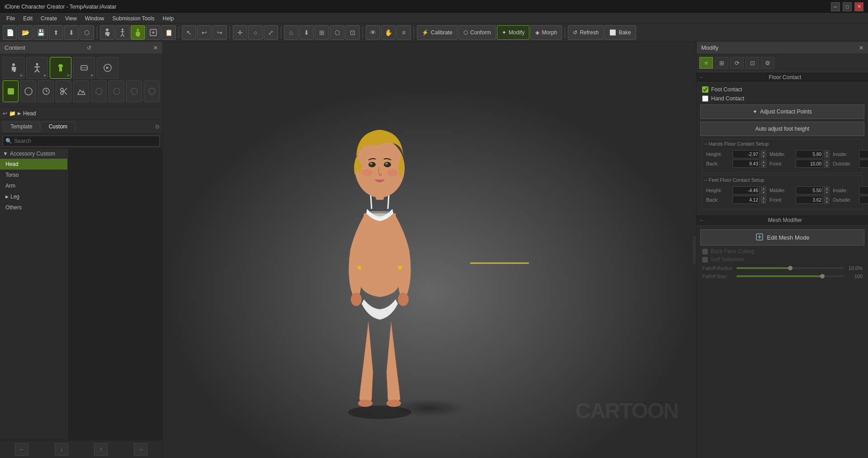 The width and height of the screenshot is (868, 458). What do you see at coordinates (513, 33) in the screenshot?
I see `modify-button: ✦ Modify` at bounding box center [513, 33].